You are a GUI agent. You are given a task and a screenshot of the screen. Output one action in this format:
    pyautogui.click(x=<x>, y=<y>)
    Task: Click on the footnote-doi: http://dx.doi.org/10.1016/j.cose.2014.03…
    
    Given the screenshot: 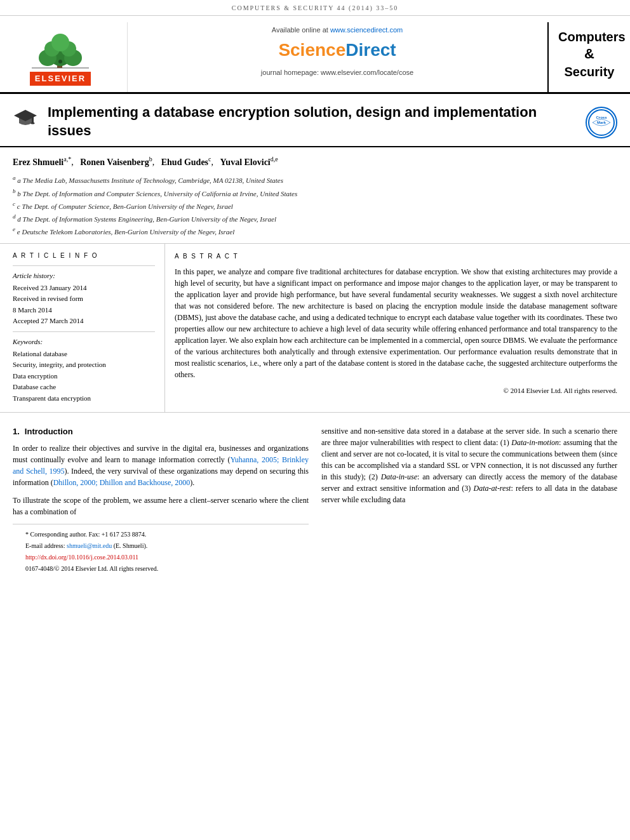 What is the action you would take?
    pyautogui.click(x=161, y=557)
    